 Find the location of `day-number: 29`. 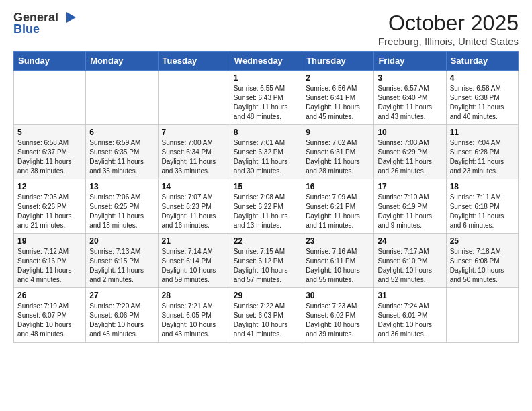

day-number: 29 is located at coordinates (266, 295).